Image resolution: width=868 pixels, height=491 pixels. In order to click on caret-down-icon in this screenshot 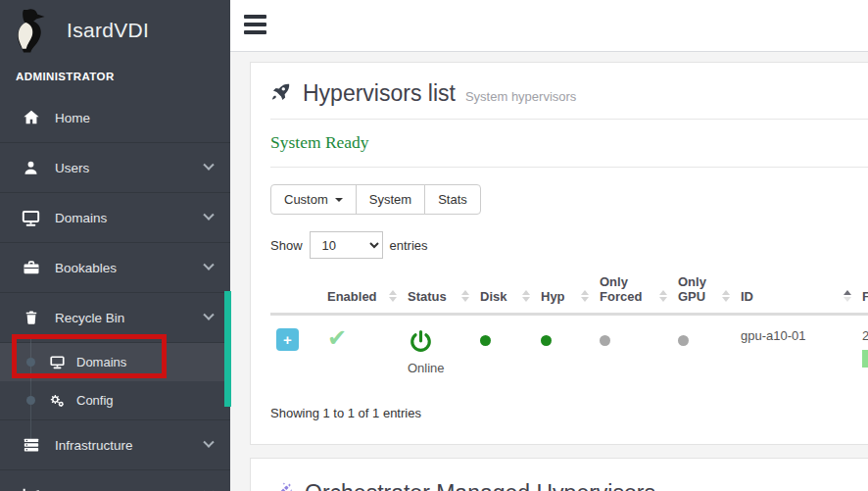, I will do `click(339, 200)`.